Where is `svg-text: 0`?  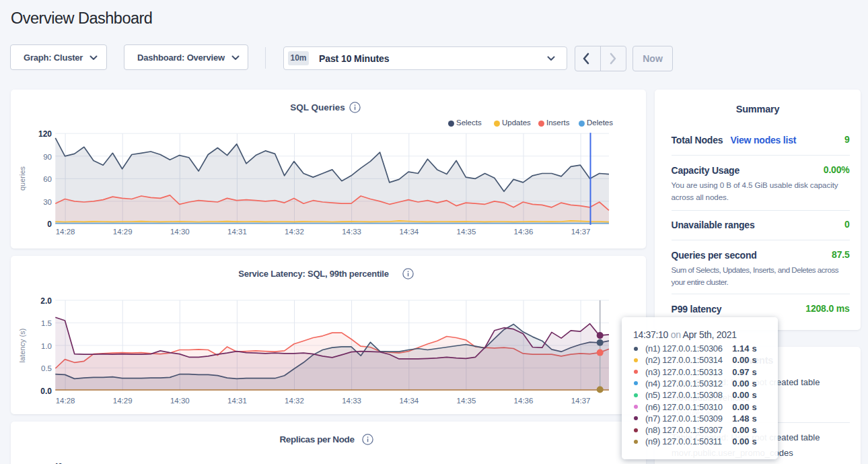
svg-text: 0 is located at coordinates (50, 224).